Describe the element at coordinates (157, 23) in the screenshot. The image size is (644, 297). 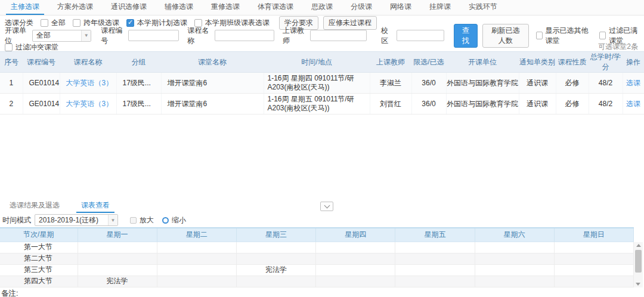
I see `category-checkbox: 本学期计划选课` at that location.